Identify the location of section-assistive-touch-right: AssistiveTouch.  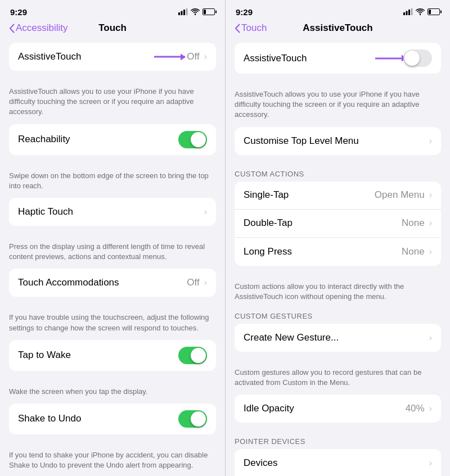
(338, 58).